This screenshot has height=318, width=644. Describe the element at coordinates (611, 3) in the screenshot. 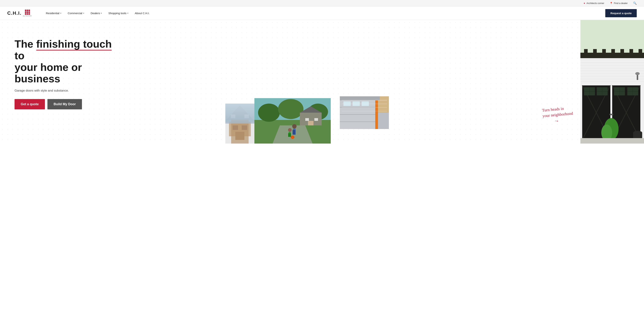

I see `location-icon: 📍` at that location.